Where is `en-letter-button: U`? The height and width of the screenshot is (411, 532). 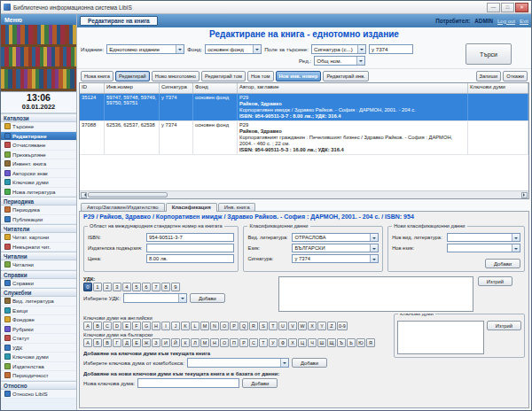
en-letter-button: U is located at coordinates (283, 326).